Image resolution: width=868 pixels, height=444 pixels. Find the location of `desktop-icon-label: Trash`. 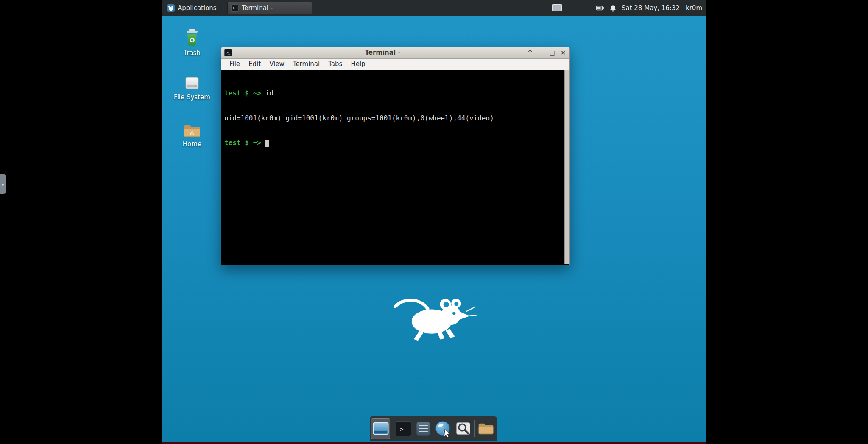

desktop-icon-label: Trash is located at coordinates (192, 53).